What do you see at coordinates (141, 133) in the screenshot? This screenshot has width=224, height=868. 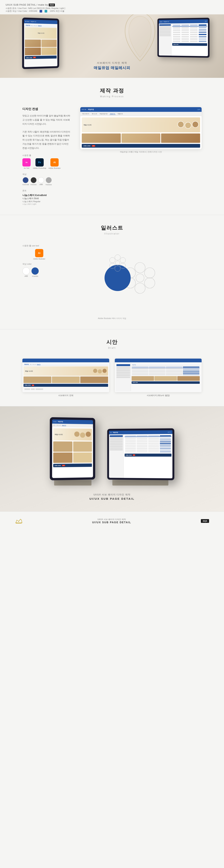 I see `mockup-body: 매일 너시리 1588-1539 CK` at bounding box center [141, 133].